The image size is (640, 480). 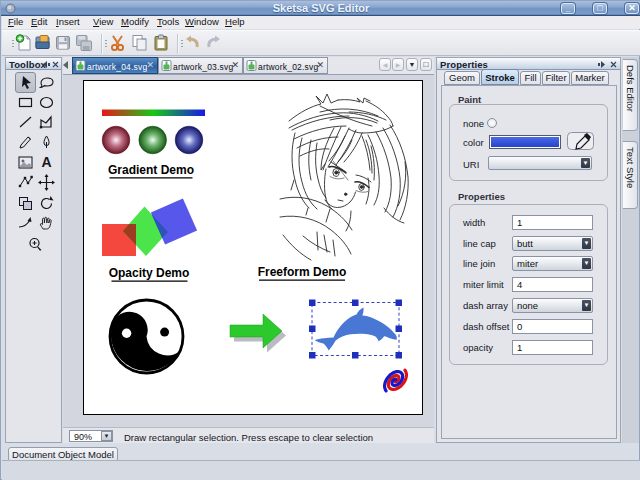 What do you see at coordinates (151, 170) in the screenshot?
I see `svg-text: Gradient Demo` at bounding box center [151, 170].